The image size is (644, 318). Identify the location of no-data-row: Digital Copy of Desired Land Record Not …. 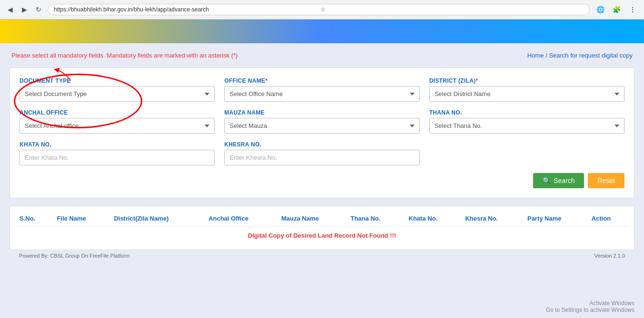
(322, 236).